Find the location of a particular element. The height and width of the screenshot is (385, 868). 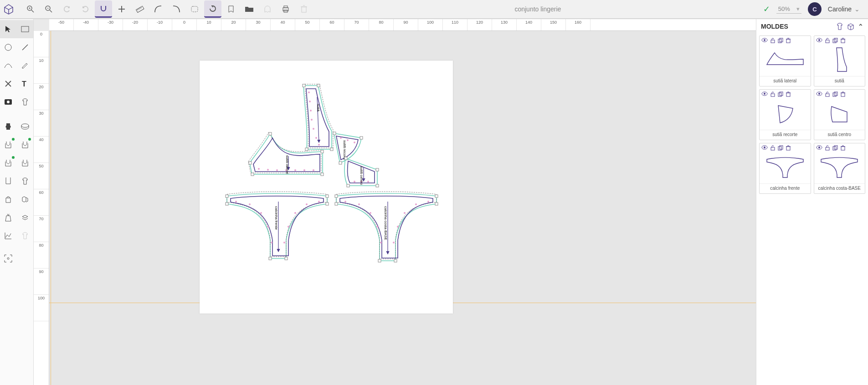

image-tool is located at coordinates (8, 102).